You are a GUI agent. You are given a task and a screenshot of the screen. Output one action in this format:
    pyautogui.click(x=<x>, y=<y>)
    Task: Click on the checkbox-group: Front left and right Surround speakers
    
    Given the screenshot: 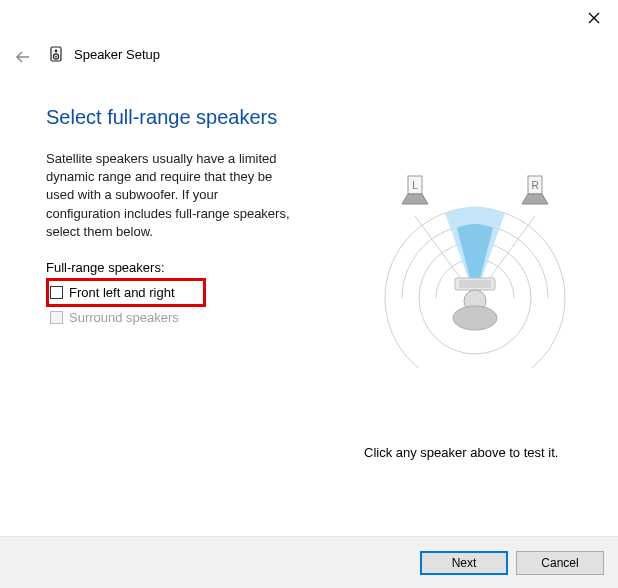 What is the action you would take?
    pyautogui.click(x=114, y=305)
    